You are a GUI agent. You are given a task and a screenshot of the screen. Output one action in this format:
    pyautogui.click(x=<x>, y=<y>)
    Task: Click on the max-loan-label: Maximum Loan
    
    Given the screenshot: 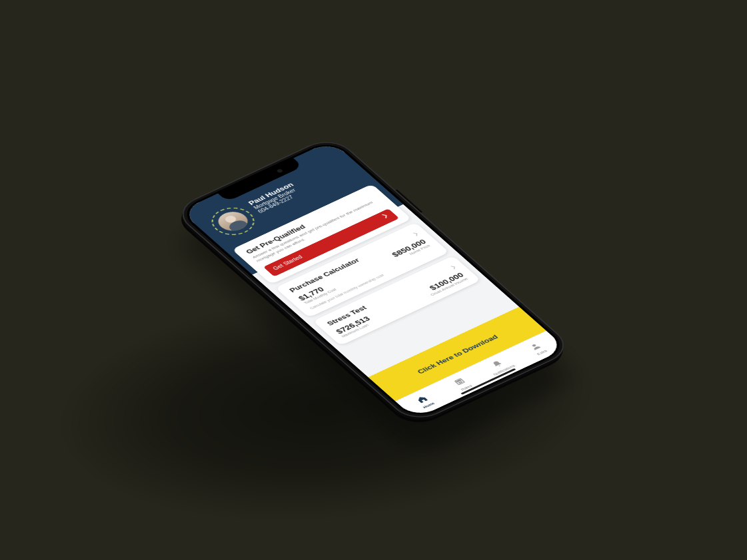 What is the action you would take?
    pyautogui.click(x=357, y=330)
    